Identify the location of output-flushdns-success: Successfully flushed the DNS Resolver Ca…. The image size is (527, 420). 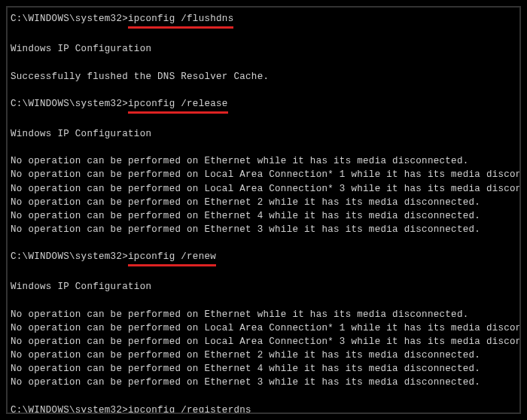
(264, 77).